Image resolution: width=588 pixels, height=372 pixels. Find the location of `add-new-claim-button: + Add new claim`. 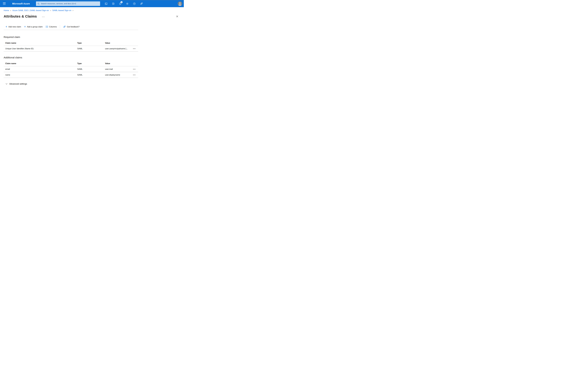

add-new-claim-button: + Add new claim is located at coordinates (13, 27).